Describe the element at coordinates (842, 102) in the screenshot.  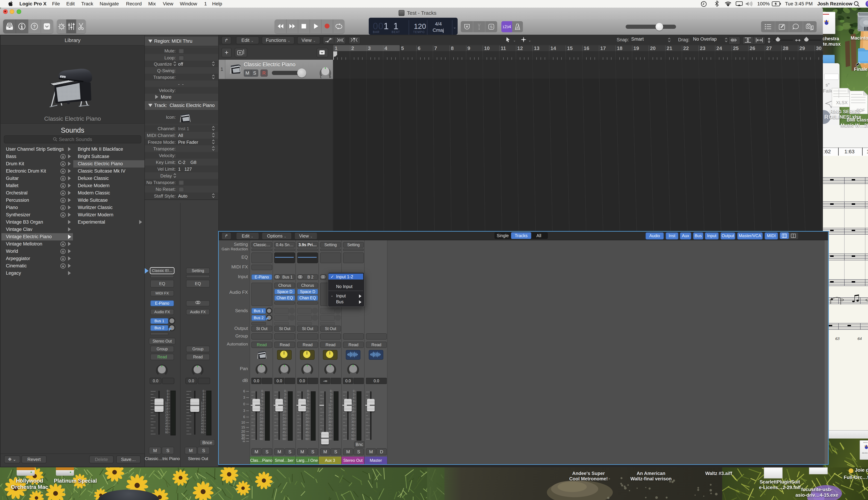
I see `svg-text: XLSX` at that location.